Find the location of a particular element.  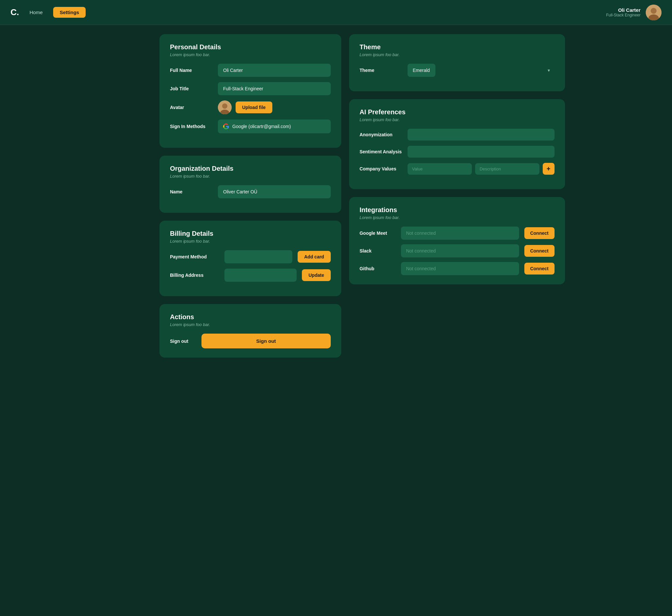

org-name-input is located at coordinates (274, 192).